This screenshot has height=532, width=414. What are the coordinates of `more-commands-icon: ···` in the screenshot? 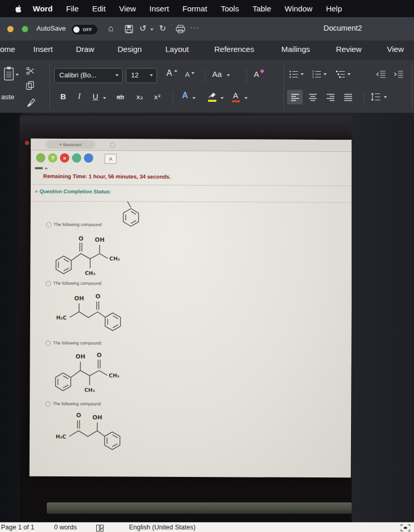 It's located at (195, 27).